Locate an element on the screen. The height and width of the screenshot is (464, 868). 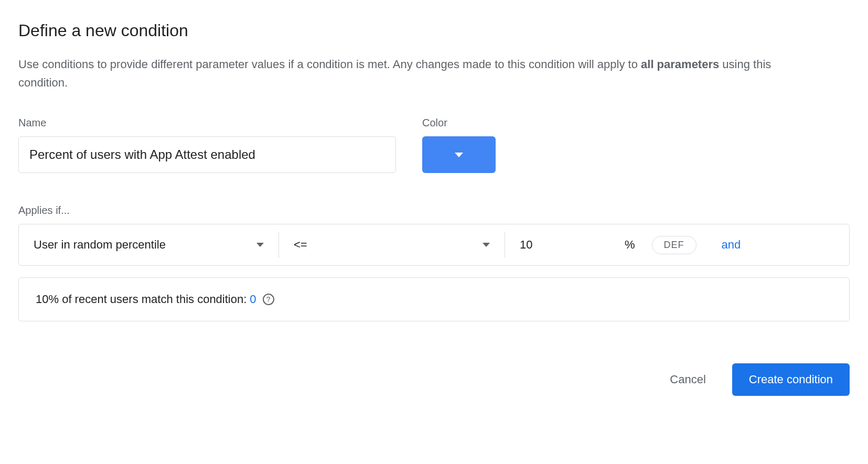
condition-type-text: User in random percentile is located at coordinates (100, 245).